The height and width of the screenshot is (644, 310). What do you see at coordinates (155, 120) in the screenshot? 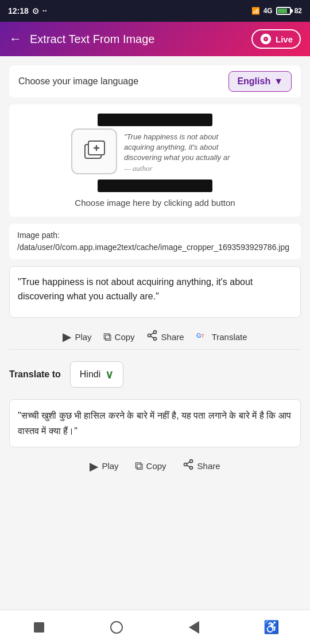
I see `redacted-bar-top` at bounding box center [155, 120].